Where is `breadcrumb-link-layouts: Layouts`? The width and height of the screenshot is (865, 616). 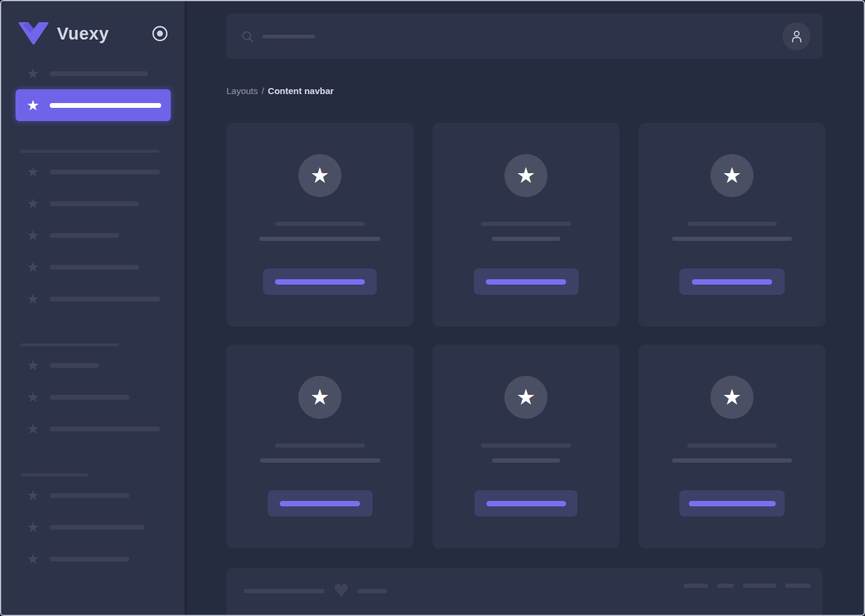
breadcrumb-link-layouts: Layouts is located at coordinates (242, 91).